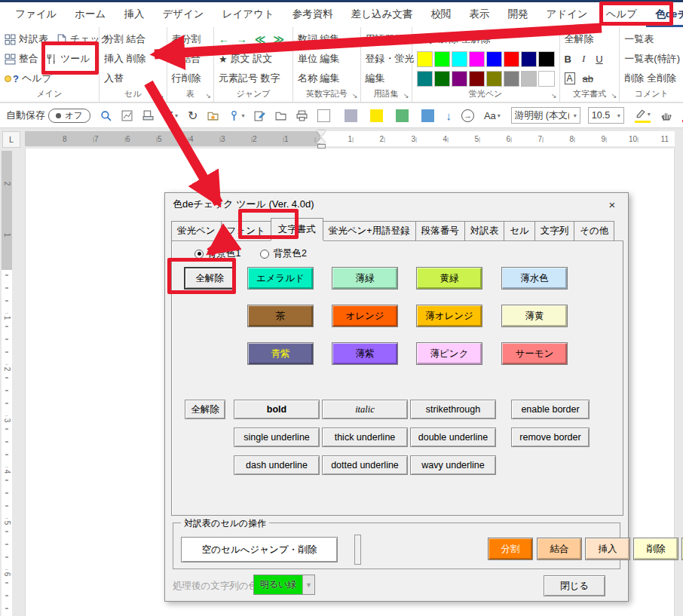  What do you see at coordinates (259, 550) in the screenshot?
I see `jump-empty-cell-button: 空のセルへジャンプ・削除` at bounding box center [259, 550].